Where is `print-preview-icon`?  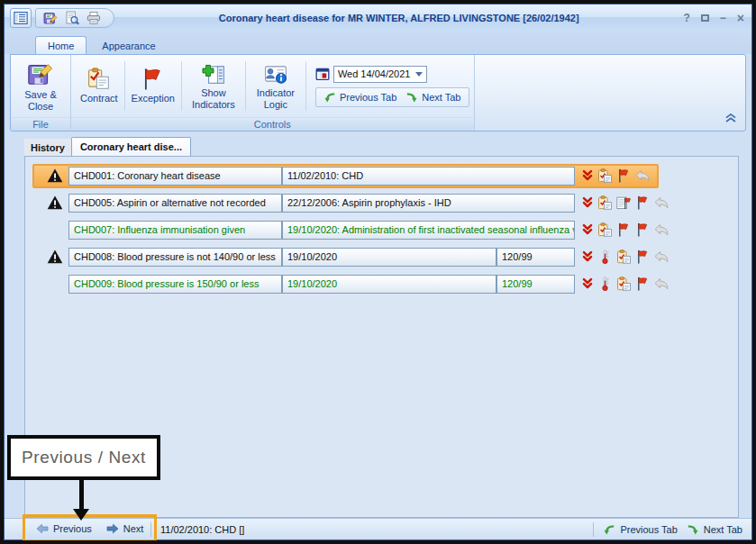 print-preview-icon is located at coordinates (72, 18).